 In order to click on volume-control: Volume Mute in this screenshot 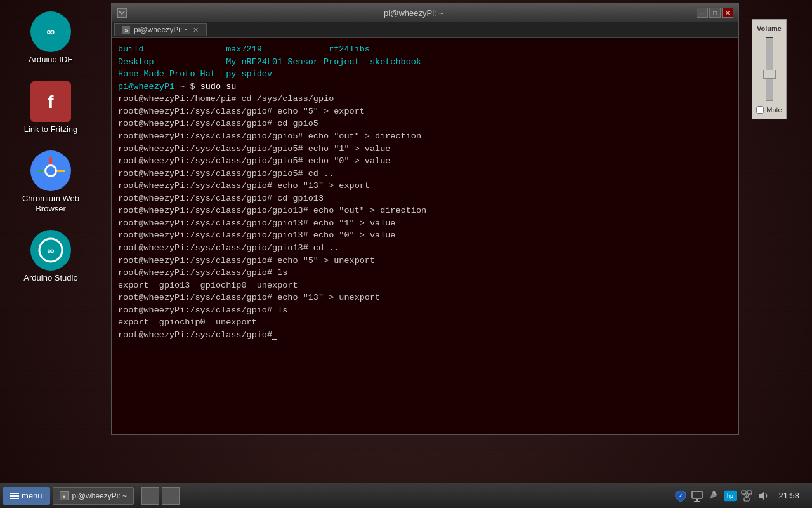, I will do `click(769, 69)`.